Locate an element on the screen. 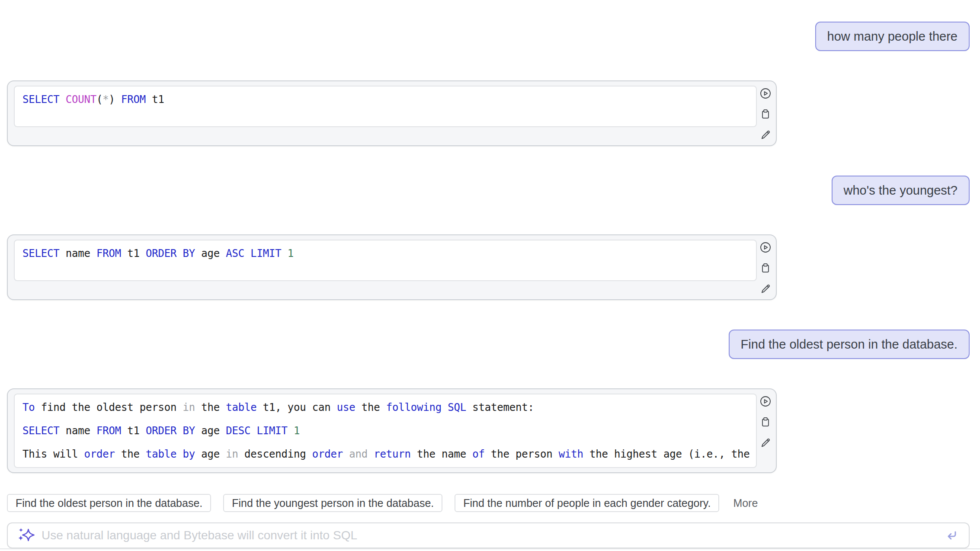  sql-token-kw: return is located at coordinates (392, 454).